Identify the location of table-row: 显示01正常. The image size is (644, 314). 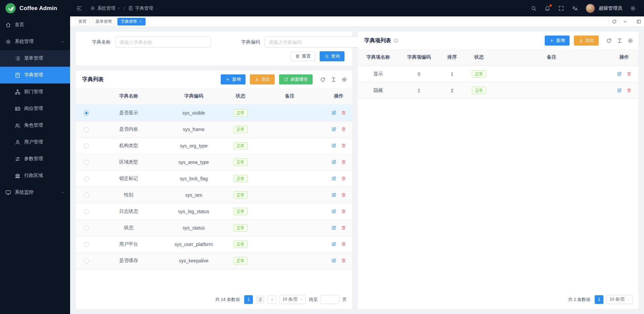
(498, 74).